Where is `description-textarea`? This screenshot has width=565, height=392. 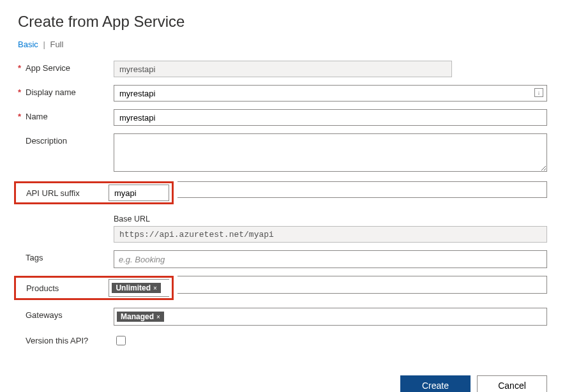
description-textarea is located at coordinates (331, 153).